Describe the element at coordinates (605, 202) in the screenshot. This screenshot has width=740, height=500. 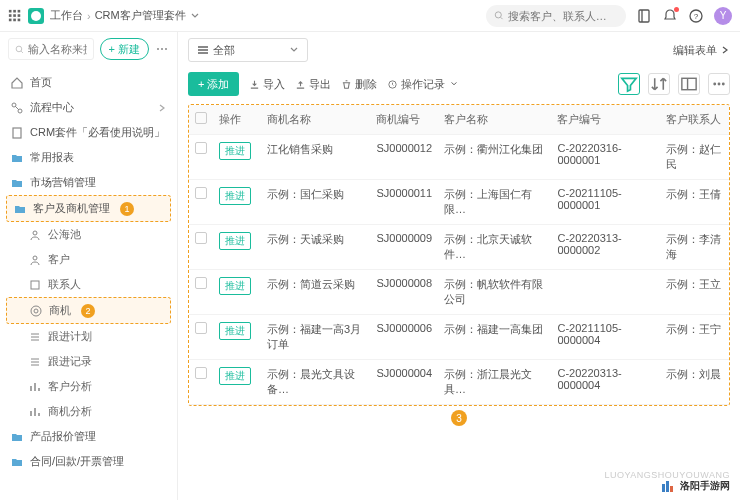
I see `cell-cust-code: C-20211105-0000001` at that location.